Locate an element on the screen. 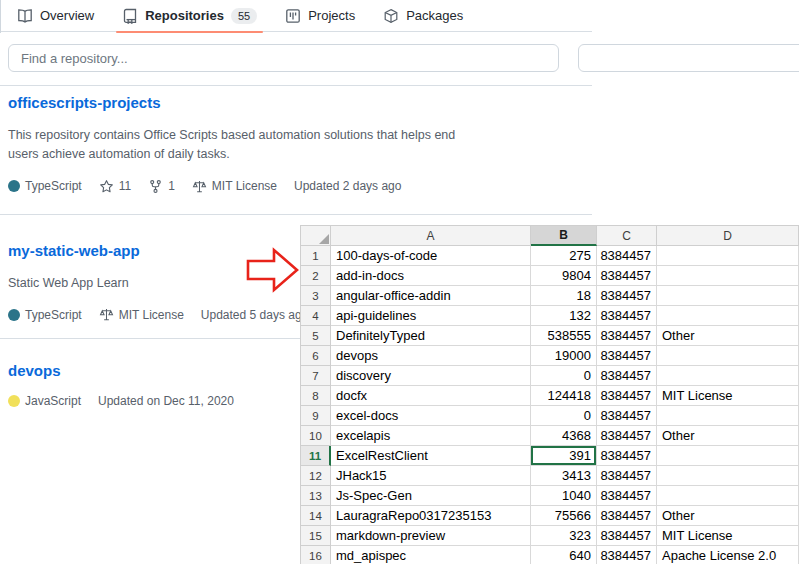 The width and height of the screenshot is (799, 564). cell-c13: 8384457 is located at coordinates (627, 496).